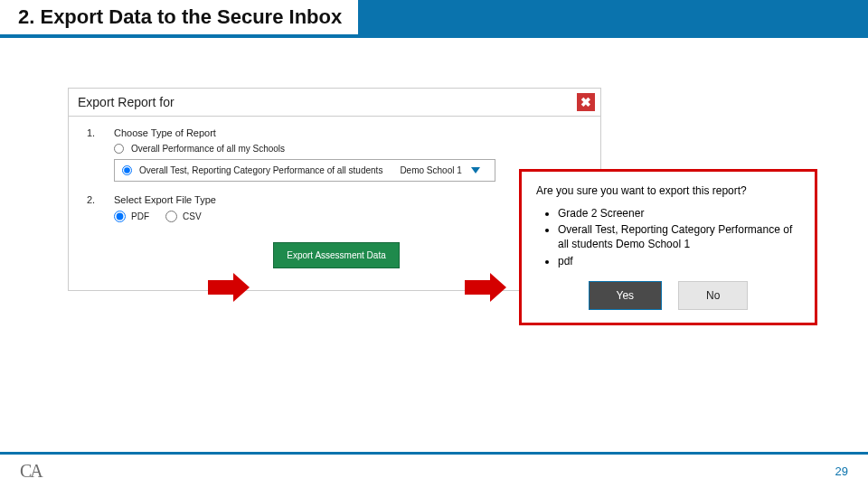  What do you see at coordinates (430, 170) in the screenshot?
I see `school-dropdown-value: Demo School 1` at bounding box center [430, 170].